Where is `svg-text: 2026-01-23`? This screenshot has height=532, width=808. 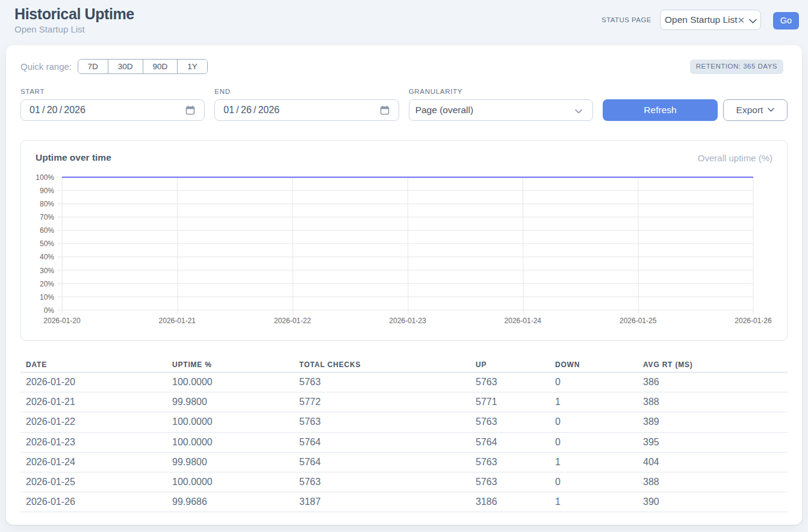 svg-text: 2026-01-23 is located at coordinates (408, 321).